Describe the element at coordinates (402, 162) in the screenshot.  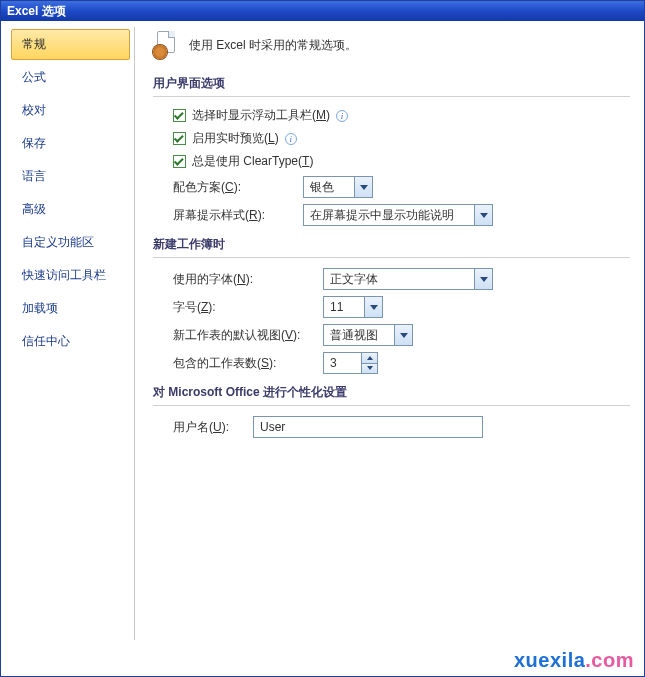
I see `checkbox-row-cleartype: 总是使用 ClearType(T)` at that location.